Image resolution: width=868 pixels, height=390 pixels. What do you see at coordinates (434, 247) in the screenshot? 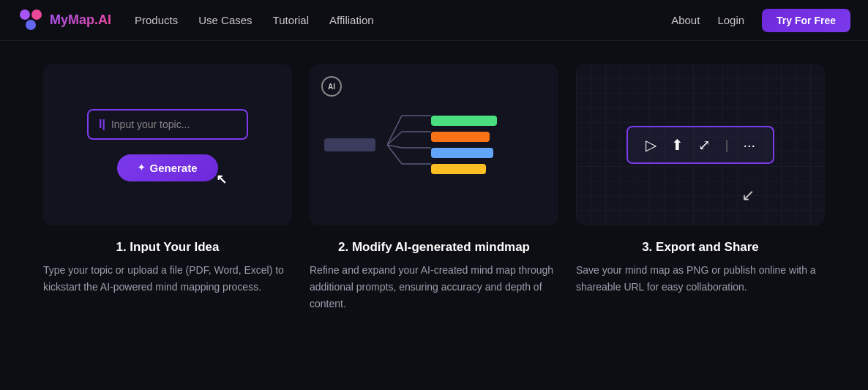
I see `step-2-title: 2. Modify AI-generated mindmap` at bounding box center [434, 247].